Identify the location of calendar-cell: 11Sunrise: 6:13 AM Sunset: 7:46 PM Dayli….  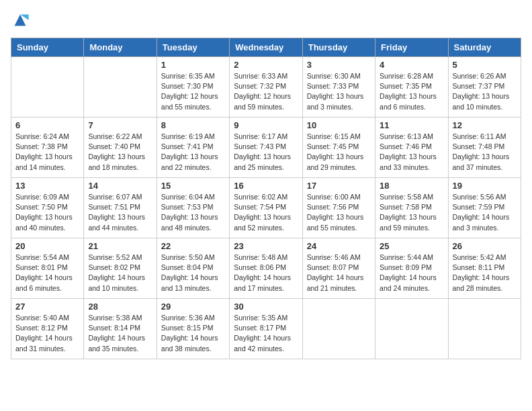
(412, 148).